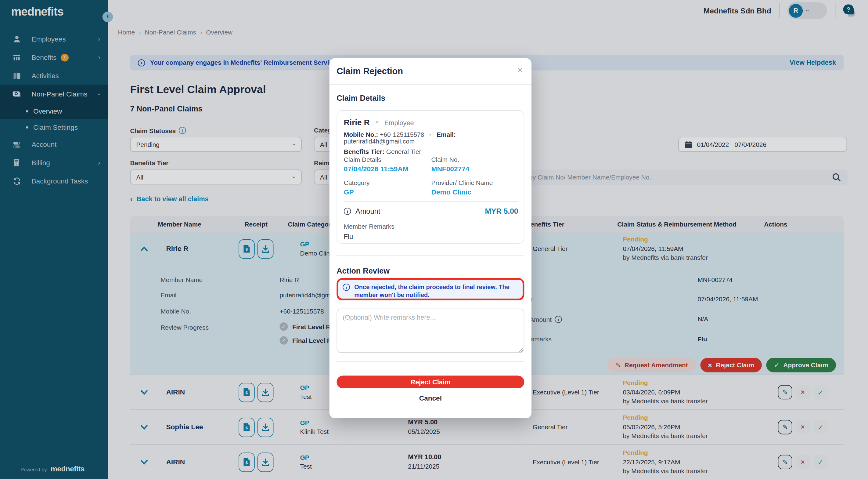  Describe the element at coordinates (356, 123) in the screenshot. I see `member-name: Ririe R` at that location.